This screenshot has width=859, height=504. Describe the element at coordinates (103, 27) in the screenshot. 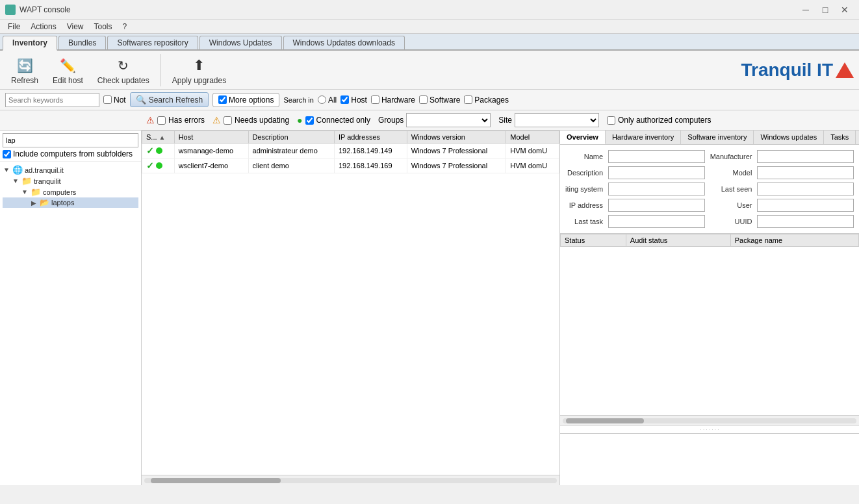

I see `menu-tools: Tools` at that location.